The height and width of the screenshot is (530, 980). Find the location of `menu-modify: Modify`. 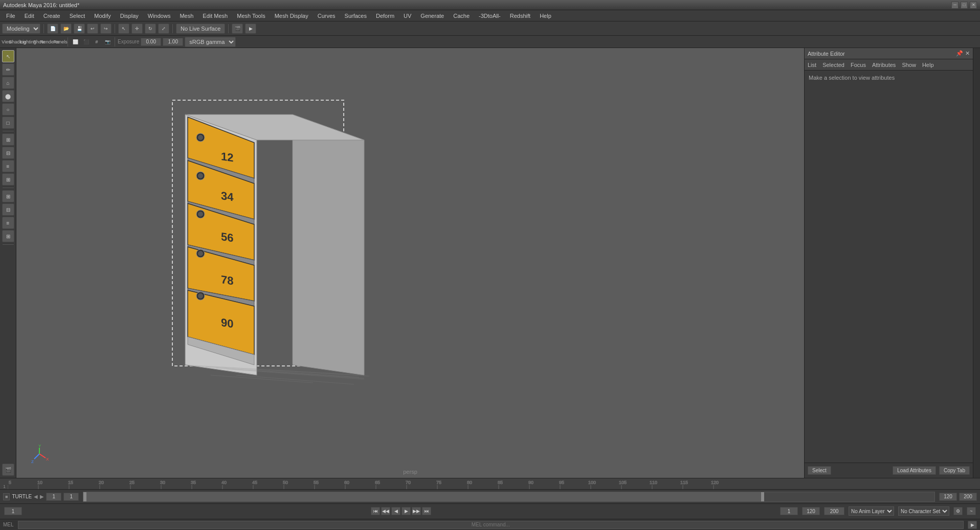

menu-modify: Modify is located at coordinates (102, 16).